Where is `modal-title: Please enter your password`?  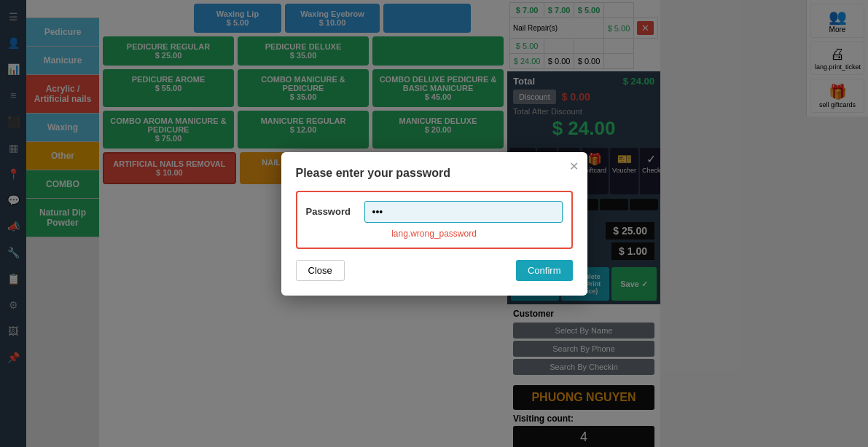 modal-title: Please enter your password is located at coordinates (434, 173).